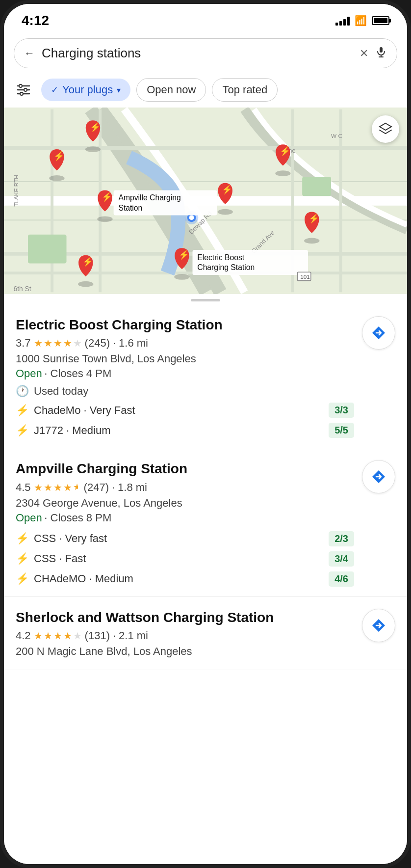 This screenshot has width=411, height=868. I want to click on review-count: (131), so click(97, 636).